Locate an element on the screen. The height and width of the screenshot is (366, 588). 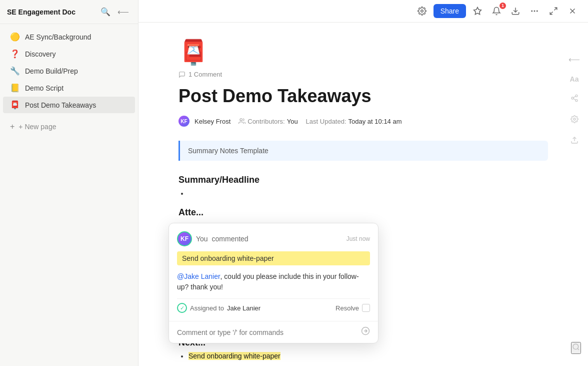
comment-input-row is located at coordinates (274, 332).